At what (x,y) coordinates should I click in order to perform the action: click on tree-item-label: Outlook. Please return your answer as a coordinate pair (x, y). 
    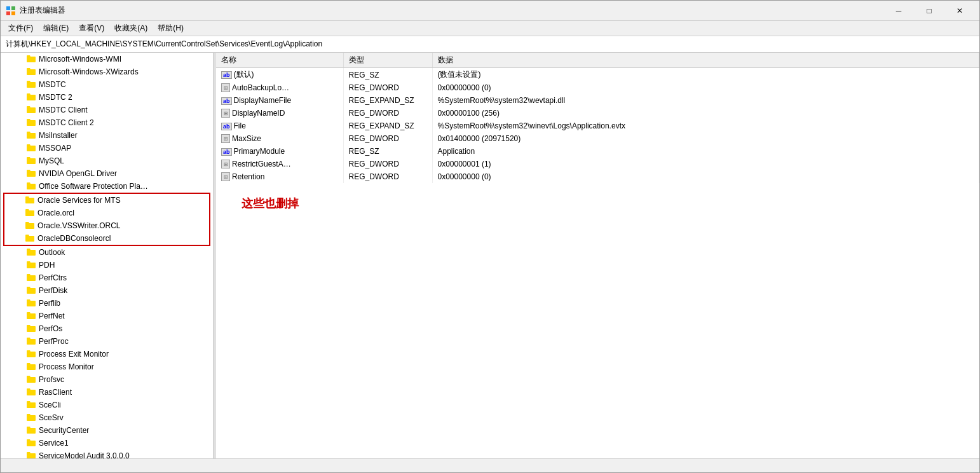
    Looking at the image, I should click on (52, 252).